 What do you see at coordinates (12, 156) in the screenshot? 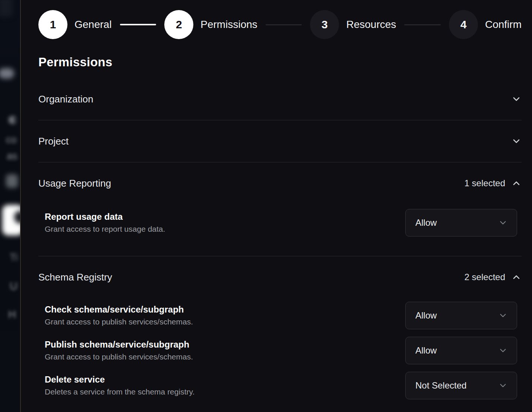
I see `blur-text-fragment: as` at bounding box center [12, 156].